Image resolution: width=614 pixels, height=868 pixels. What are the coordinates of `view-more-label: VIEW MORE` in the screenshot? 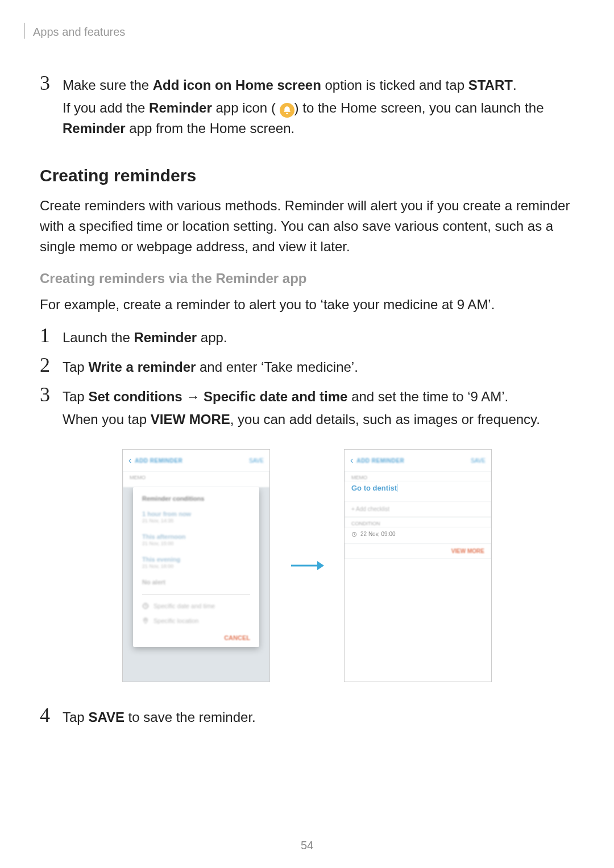 It's located at (418, 551).